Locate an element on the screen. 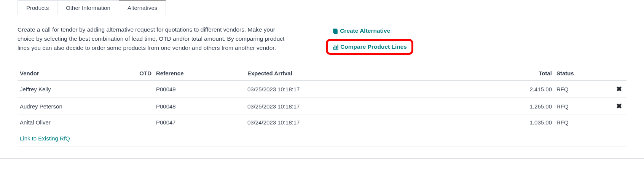  copy-icon is located at coordinates (335, 31).